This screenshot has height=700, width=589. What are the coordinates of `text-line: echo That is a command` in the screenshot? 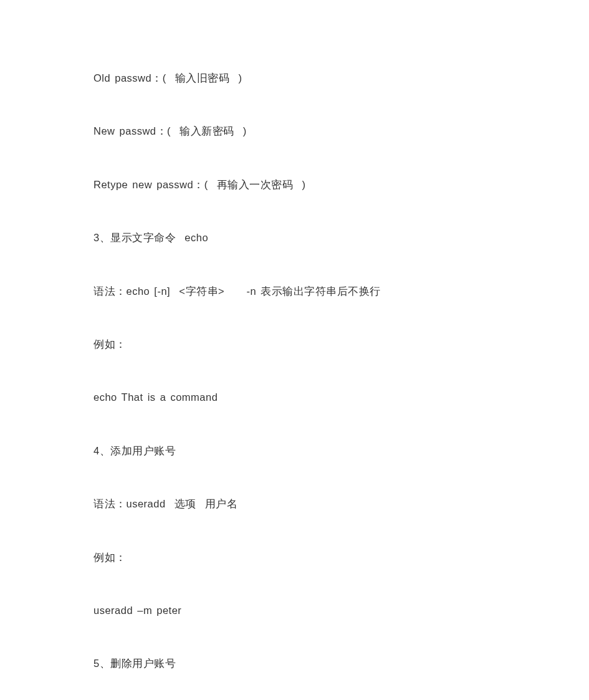 It's located at (294, 397).